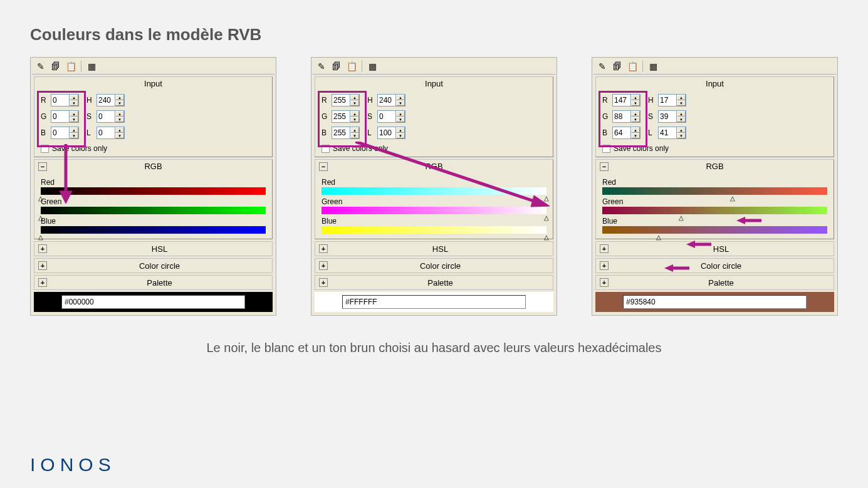  I want to click on hex-field, so click(714, 302).